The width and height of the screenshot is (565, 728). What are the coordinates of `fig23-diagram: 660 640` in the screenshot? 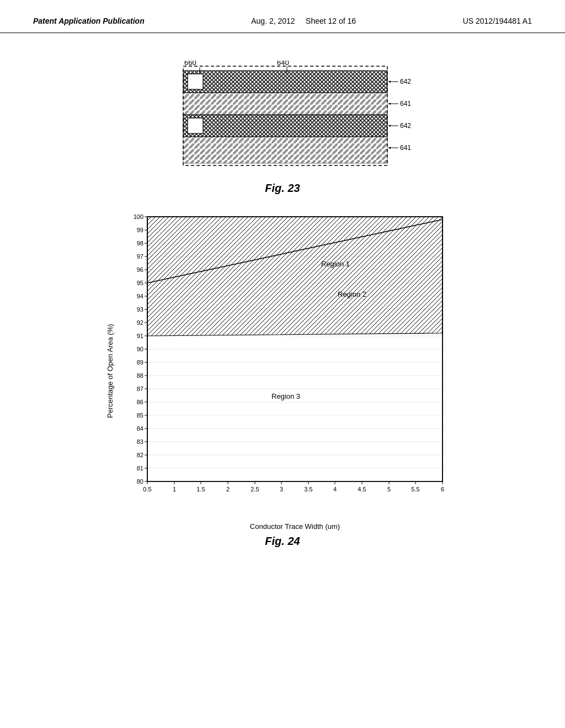 It's located at (282, 119).